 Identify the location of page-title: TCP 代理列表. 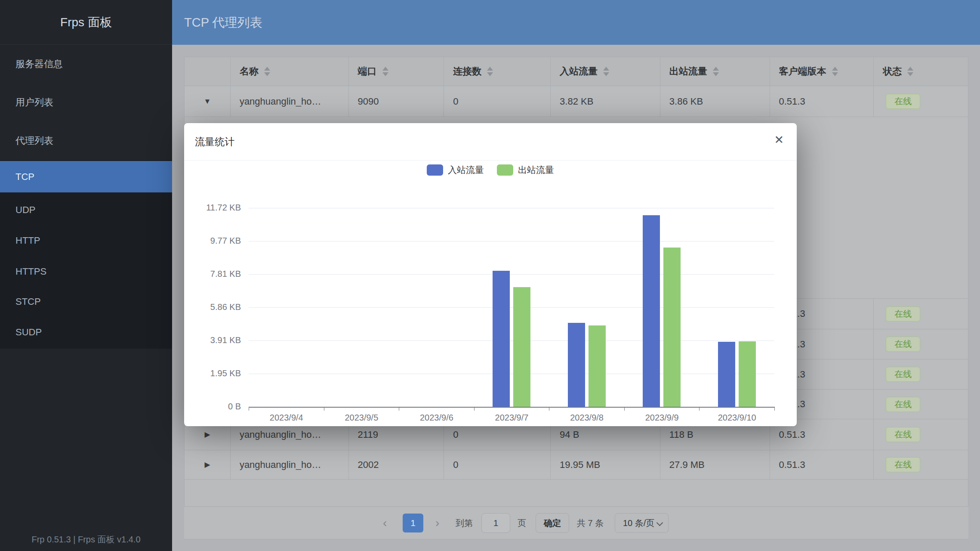
(223, 22).